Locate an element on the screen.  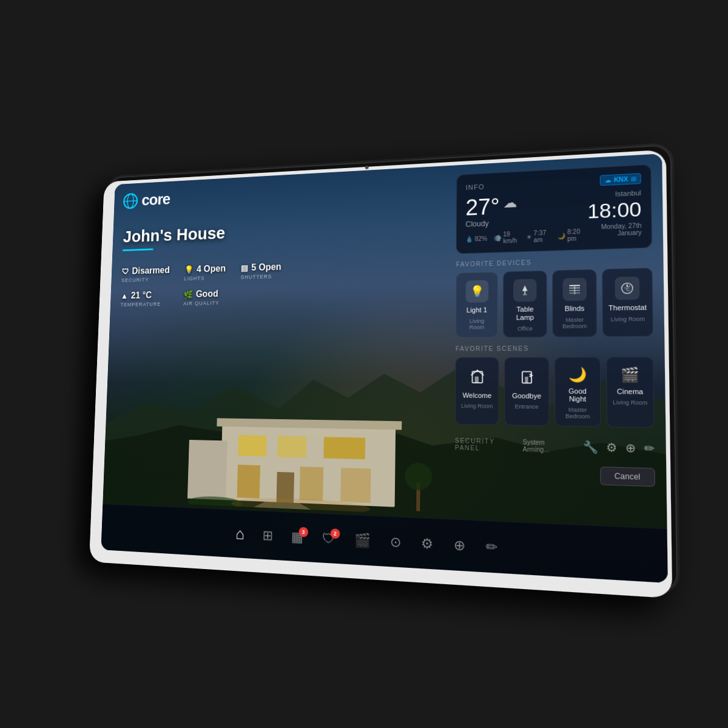
time-display: 18:00 is located at coordinates (613, 210).